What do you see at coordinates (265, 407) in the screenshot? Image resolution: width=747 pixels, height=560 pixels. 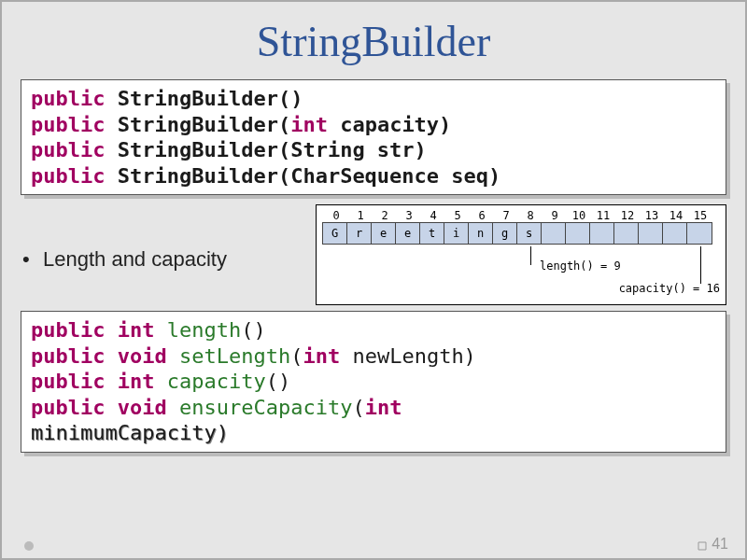 I see `code-token: ensureCapacity` at bounding box center [265, 407].